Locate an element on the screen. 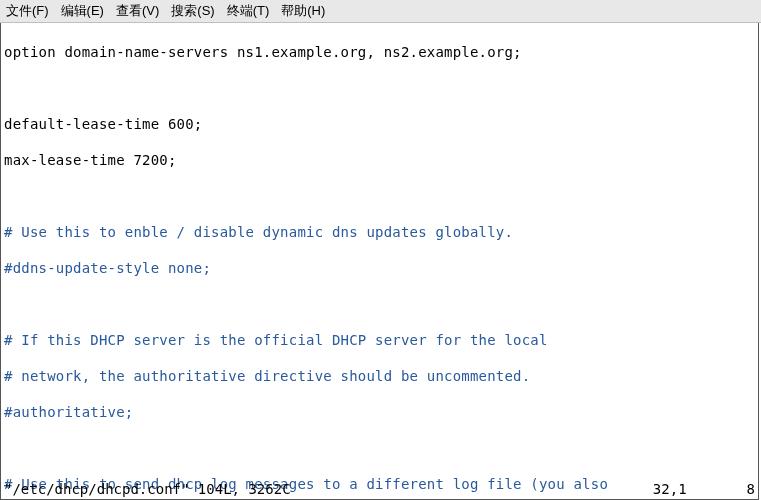 The height and width of the screenshot is (500, 761). comment-line: # network, the authoritative directive s… is located at coordinates (267, 376).